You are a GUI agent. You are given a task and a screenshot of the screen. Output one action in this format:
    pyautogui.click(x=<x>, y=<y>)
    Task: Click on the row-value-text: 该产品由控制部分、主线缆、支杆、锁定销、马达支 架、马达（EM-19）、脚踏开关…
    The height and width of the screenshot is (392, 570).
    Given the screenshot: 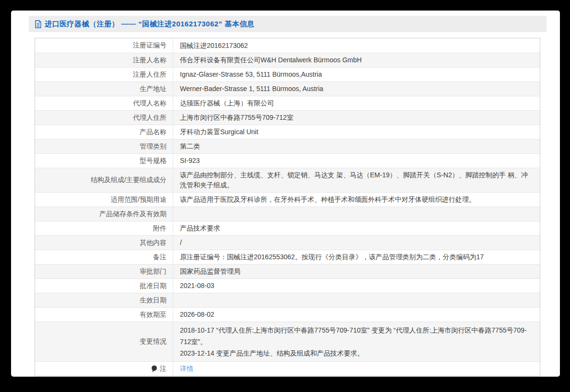 What is the action you would take?
    pyautogui.click(x=357, y=180)
    